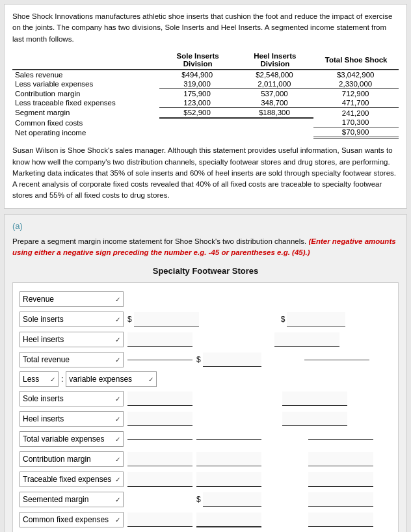 Image resolution: width=411 pixels, height=532 pixels. Describe the element at coordinates (72, 439) in the screenshot. I see `total-variable-dropdown: Total variable expenses ✓` at that location.